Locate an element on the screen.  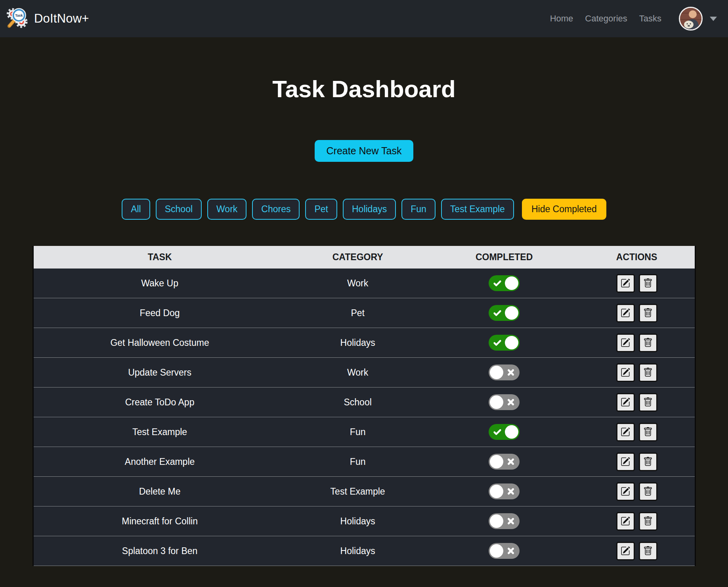
brand: Task DoItNow+ is located at coordinates (48, 19).